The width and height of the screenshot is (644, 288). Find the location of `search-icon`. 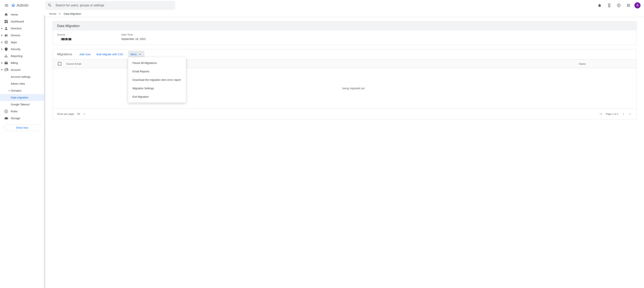

search-icon is located at coordinates (50, 5).